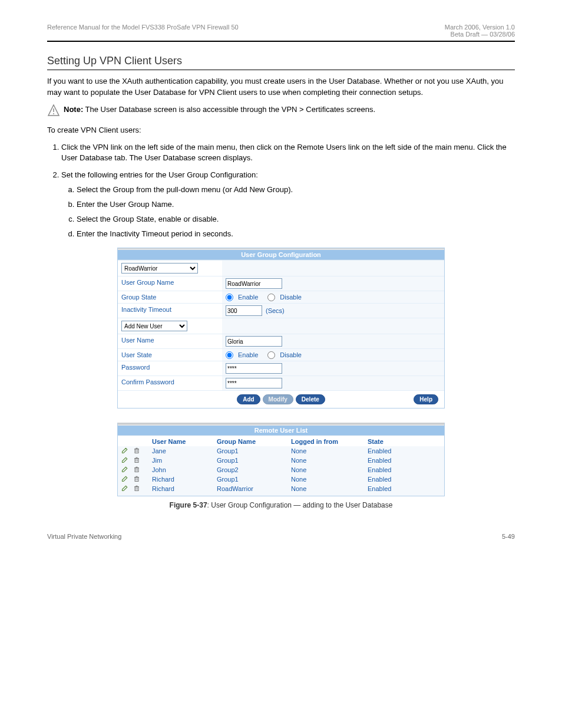 The image size is (562, 728). I want to click on modify-button: Modify, so click(278, 400).